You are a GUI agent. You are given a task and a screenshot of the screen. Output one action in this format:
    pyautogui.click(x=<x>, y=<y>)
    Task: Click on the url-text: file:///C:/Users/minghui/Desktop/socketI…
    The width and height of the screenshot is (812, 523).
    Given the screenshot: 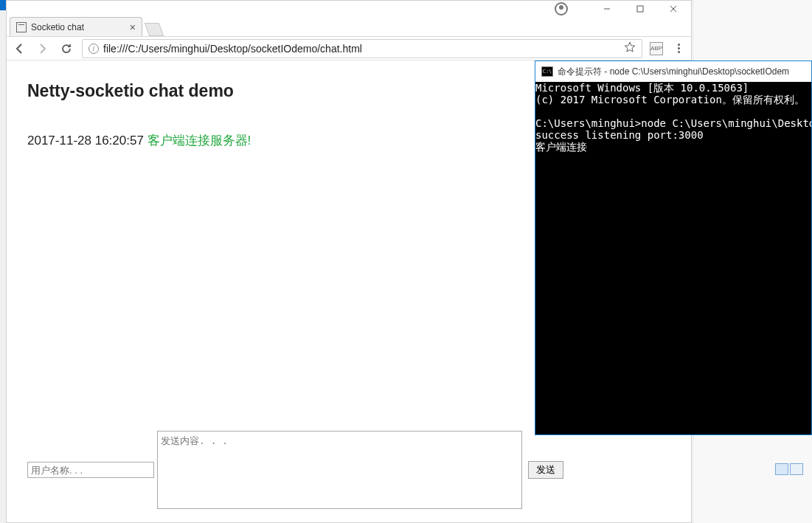 What is the action you would take?
    pyautogui.click(x=233, y=49)
    